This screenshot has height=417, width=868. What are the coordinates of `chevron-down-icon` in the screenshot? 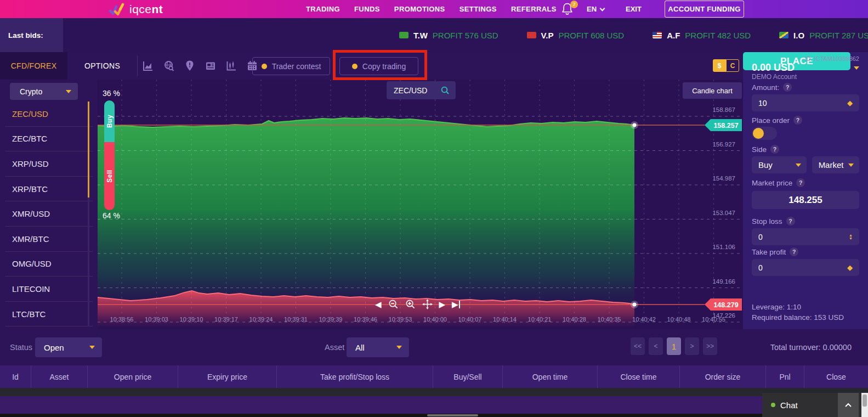 It's located at (399, 347).